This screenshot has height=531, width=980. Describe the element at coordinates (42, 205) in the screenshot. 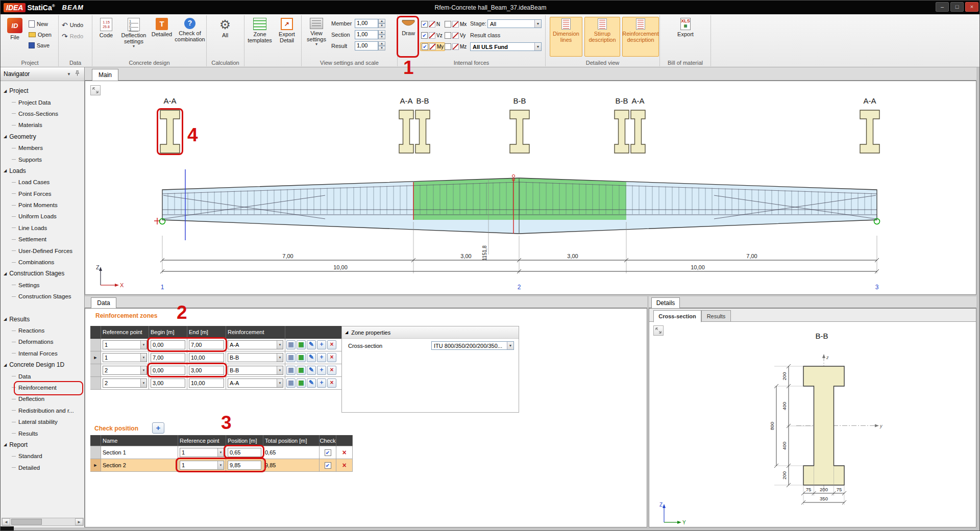

I see `nav-item-point-moments: Point Moments` at that location.